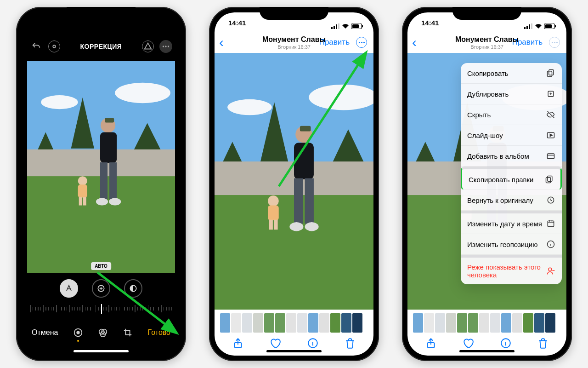 This screenshot has height=368, width=588. I want to click on menu-item-revert: Вернуть к оригиналу, so click(511, 201).